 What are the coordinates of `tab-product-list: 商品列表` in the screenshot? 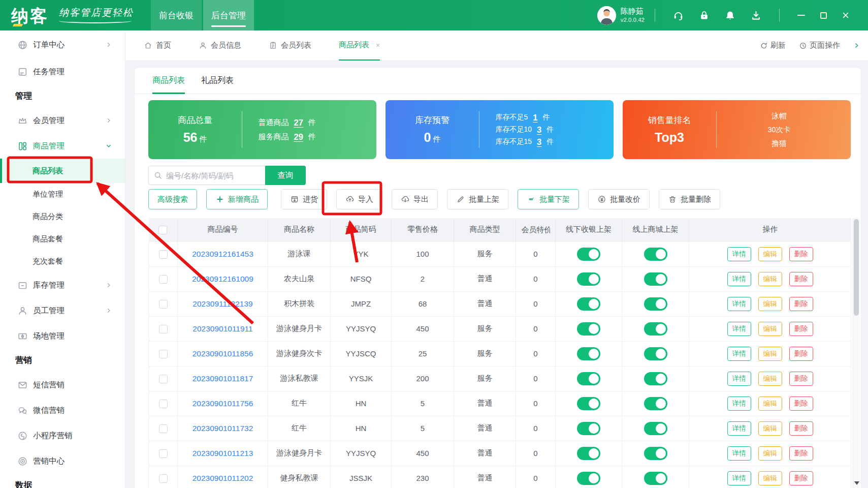 It's located at (169, 81).